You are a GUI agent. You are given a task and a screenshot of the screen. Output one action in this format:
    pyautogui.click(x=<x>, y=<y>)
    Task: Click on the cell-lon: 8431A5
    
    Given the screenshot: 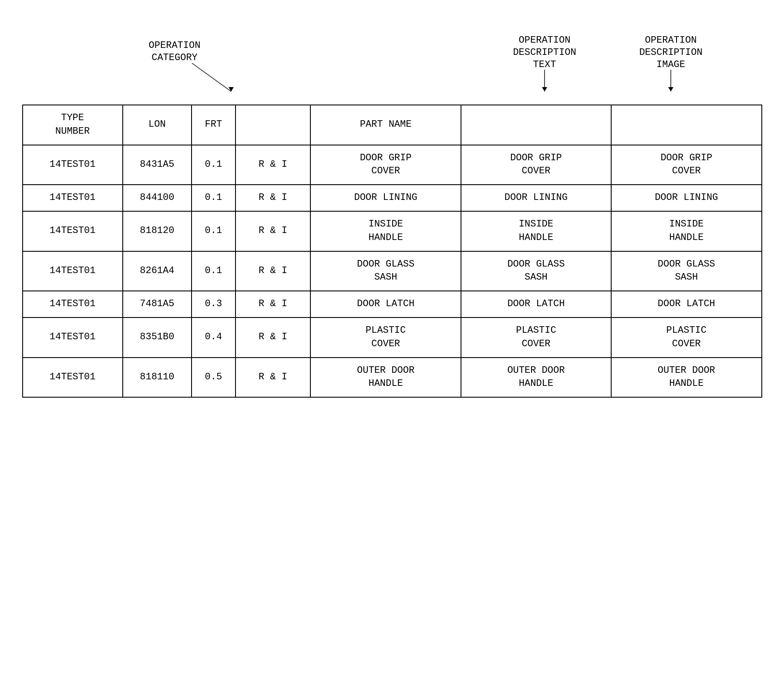 What is the action you would take?
    pyautogui.click(x=157, y=165)
    